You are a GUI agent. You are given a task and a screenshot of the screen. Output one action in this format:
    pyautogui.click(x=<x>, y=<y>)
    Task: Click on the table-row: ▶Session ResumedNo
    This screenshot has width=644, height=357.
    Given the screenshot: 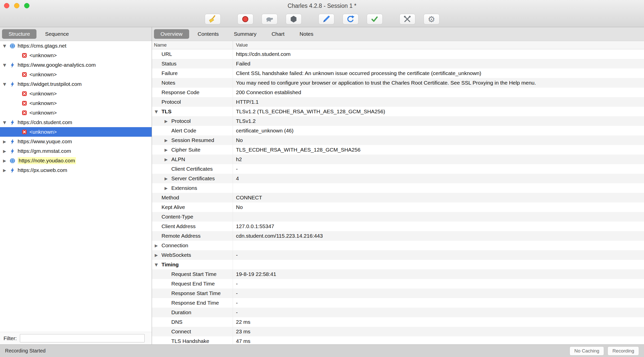 What is the action you would take?
    pyautogui.click(x=398, y=140)
    